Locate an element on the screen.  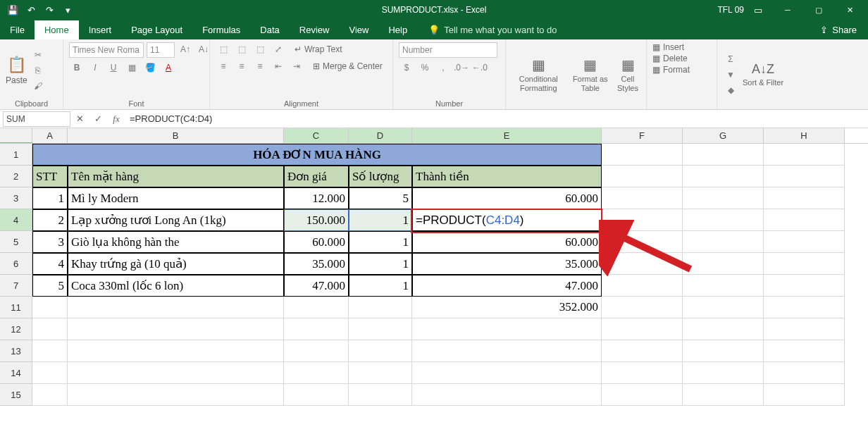
row-header-12: 12 is located at coordinates (16, 330).